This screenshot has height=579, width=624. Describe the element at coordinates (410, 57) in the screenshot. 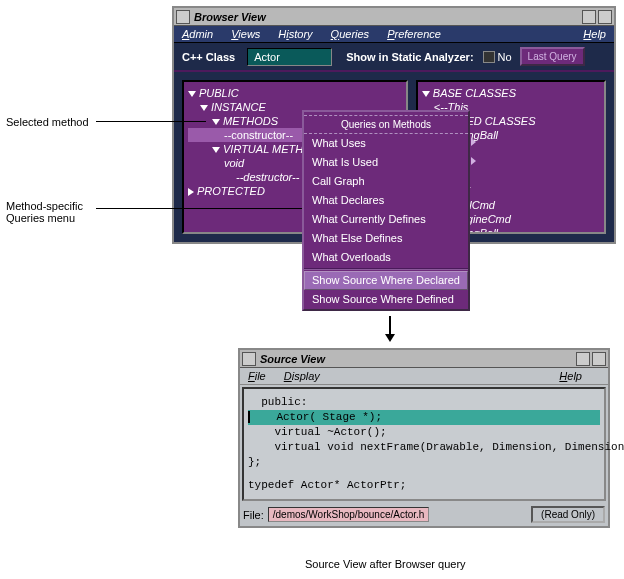

I see `analyzer-label: Show in Static Analyzer:` at that location.